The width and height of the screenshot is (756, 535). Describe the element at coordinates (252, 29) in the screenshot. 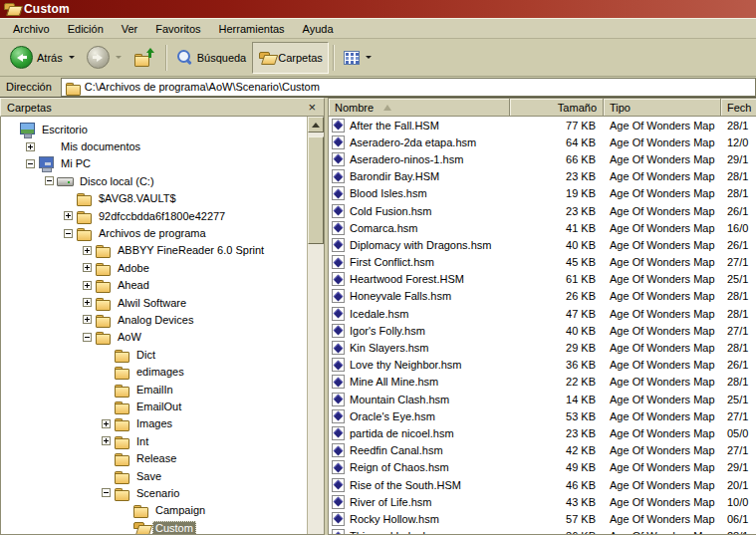

I see `menu-herramientas: Herramientas` at that location.